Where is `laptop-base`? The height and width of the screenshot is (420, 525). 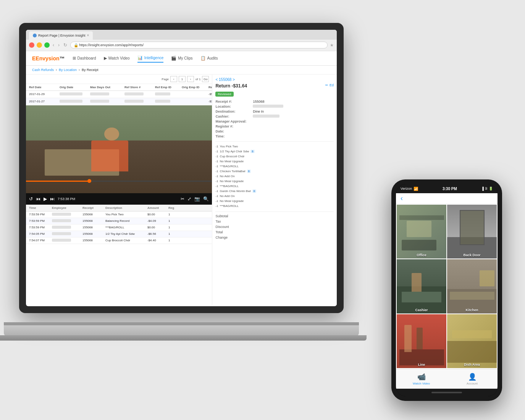
laptop-base is located at coordinates (181, 331).